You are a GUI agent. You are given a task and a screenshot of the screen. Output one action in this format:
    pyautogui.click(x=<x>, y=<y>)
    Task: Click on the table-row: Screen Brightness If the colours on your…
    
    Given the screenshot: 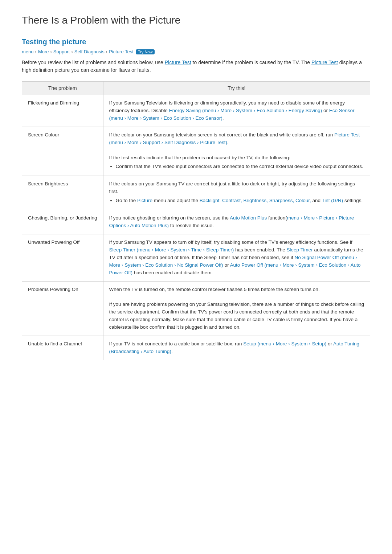 What is the action you would take?
    pyautogui.click(x=196, y=193)
    